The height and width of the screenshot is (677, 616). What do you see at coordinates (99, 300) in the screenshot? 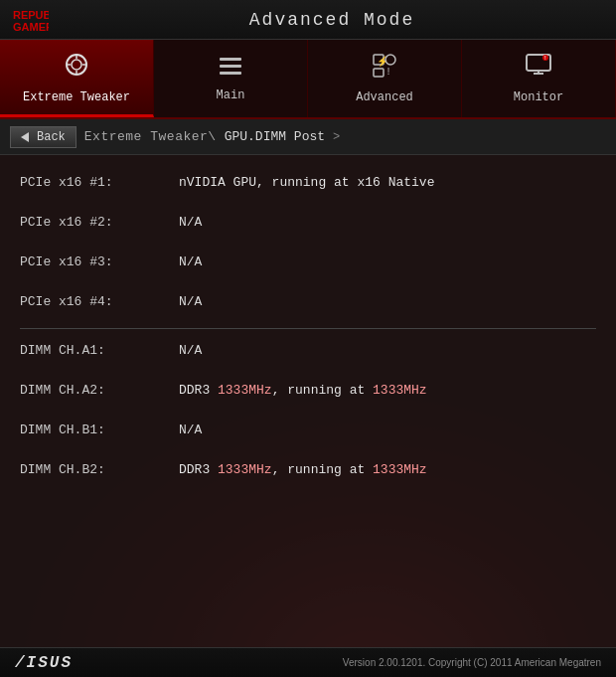
I see `pcie-x16-4-label: PCIe x16 #4:` at bounding box center [99, 300].